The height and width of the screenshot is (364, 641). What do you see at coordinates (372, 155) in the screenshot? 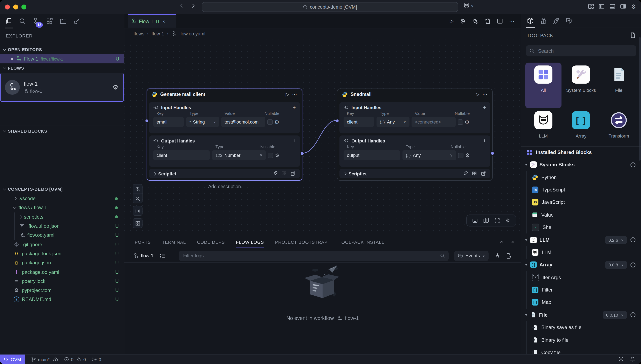
I see `output-key-field: output` at bounding box center [372, 155].